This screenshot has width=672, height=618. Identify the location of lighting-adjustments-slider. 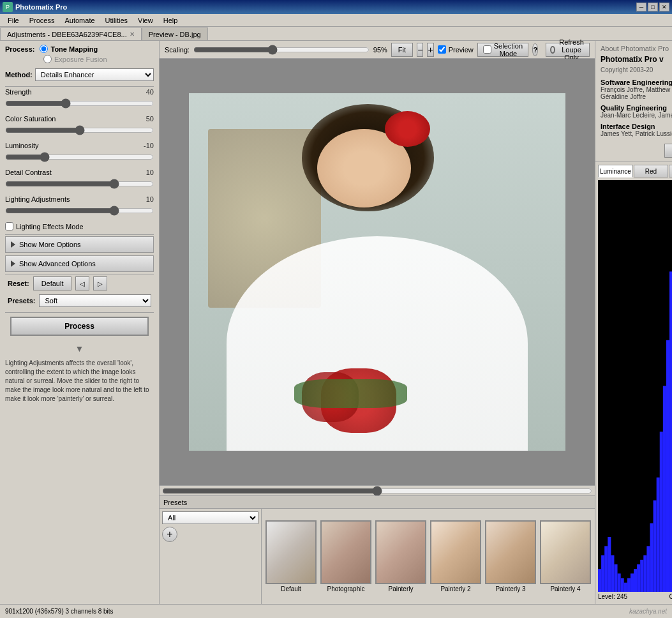
(79, 211).